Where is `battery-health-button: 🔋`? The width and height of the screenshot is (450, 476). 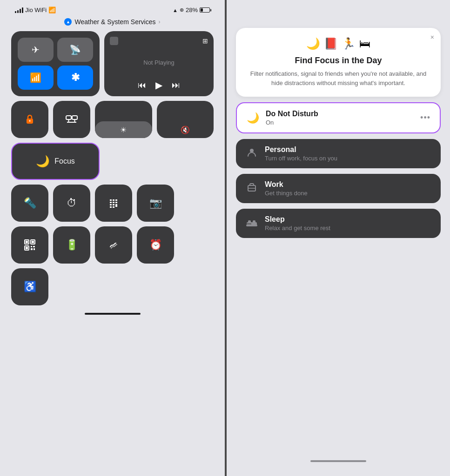
battery-health-button: 🔋 is located at coordinates (72, 245).